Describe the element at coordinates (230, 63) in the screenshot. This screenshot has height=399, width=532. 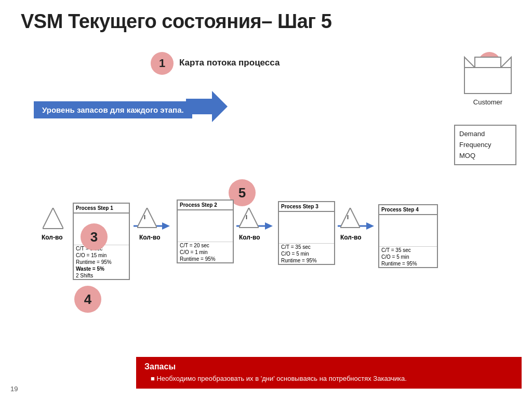
I see `step1-label: Карта потока процесса` at that location.